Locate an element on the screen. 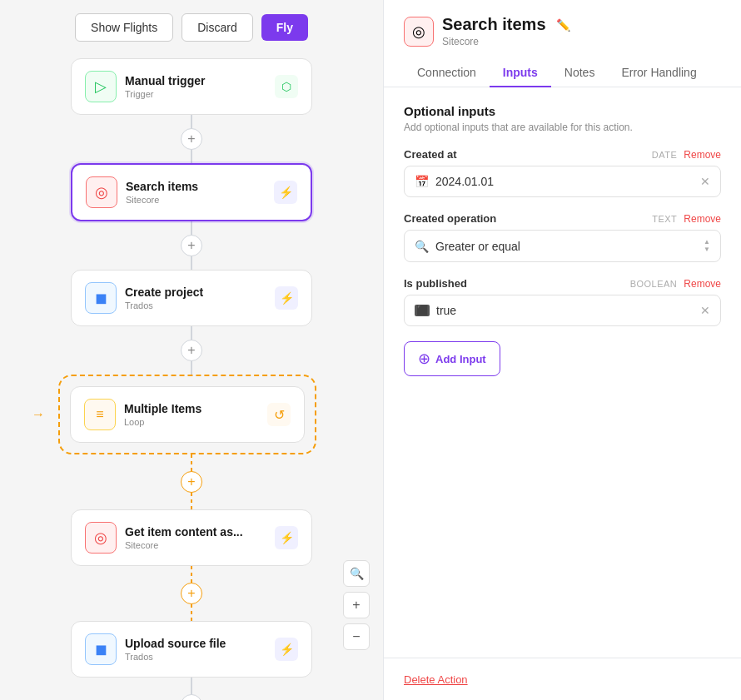 Image resolution: width=741 pixels, height=700 pixels. edit-icon: ✏️ is located at coordinates (563, 25).